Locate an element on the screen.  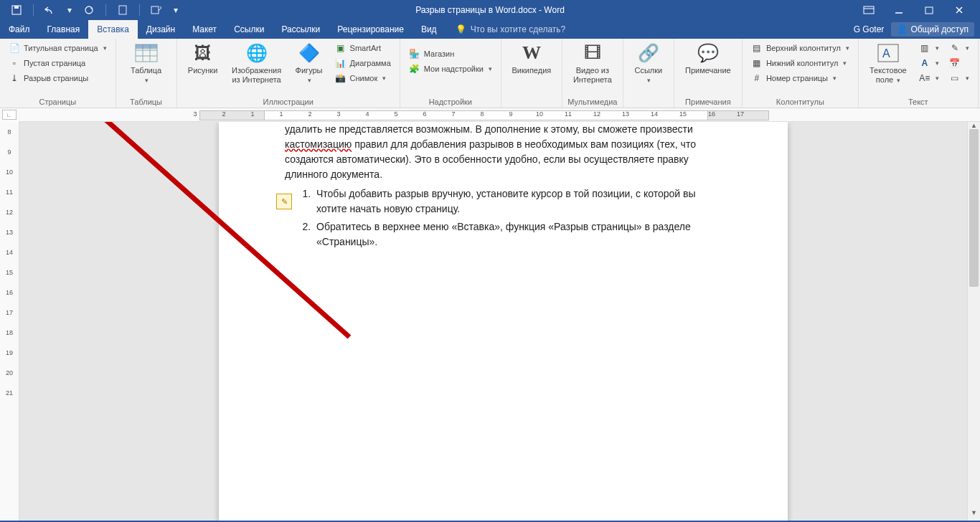
close-icon is located at coordinates (959, 10).